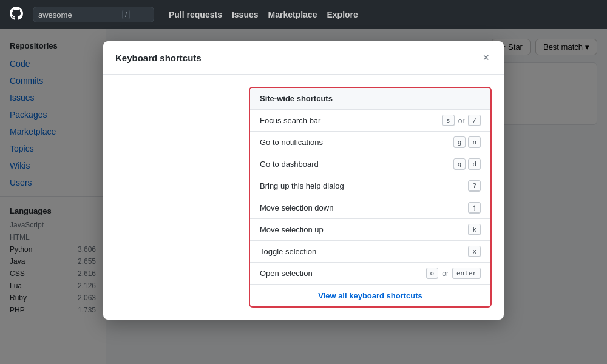 The width and height of the screenshot is (607, 364). What do you see at coordinates (195, 15) in the screenshot?
I see `topnav-pull-requests: Pull requests` at bounding box center [195, 15].